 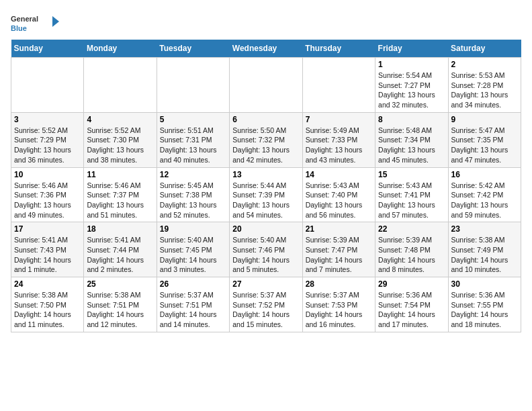 What do you see at coordinates (120, 120) in the screenshot?
I see `day-number: 4` at bounding box center [120, 120].